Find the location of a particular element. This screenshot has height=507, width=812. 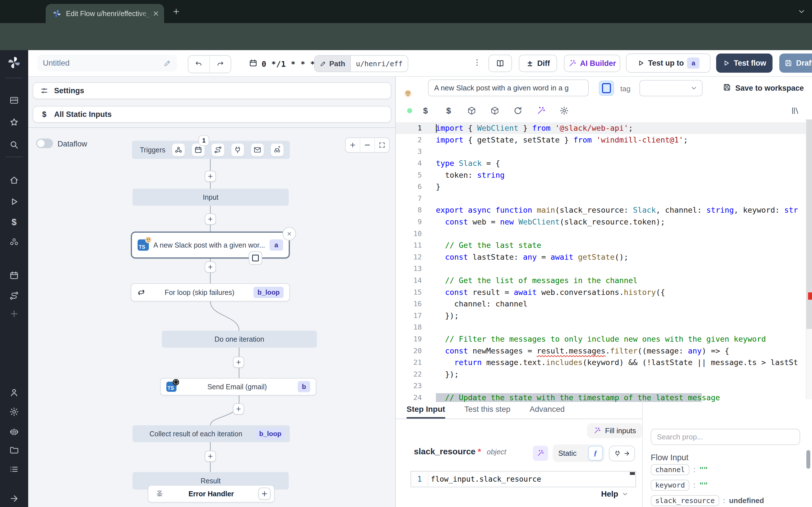

more-options-icon is located at coordinates (477, 62).